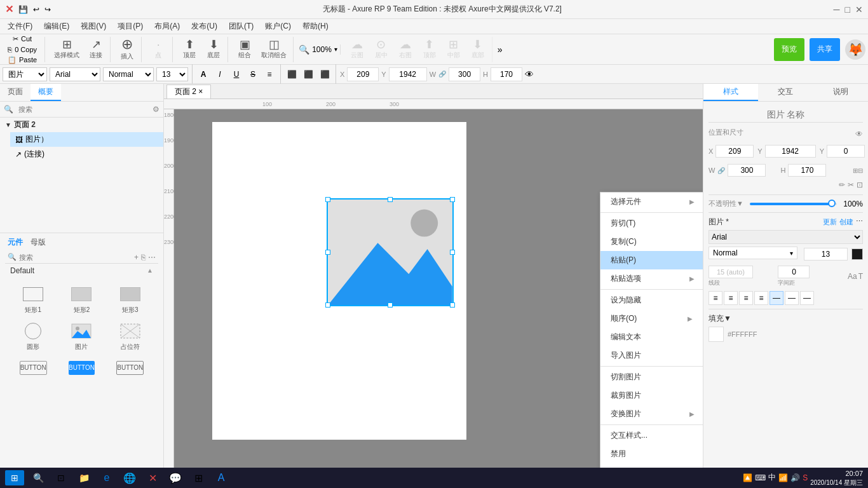  What do you see at coordinates (107, 478) in the screenshot?
I see `taskbar-edge: e` at bounding box center [107, 478].